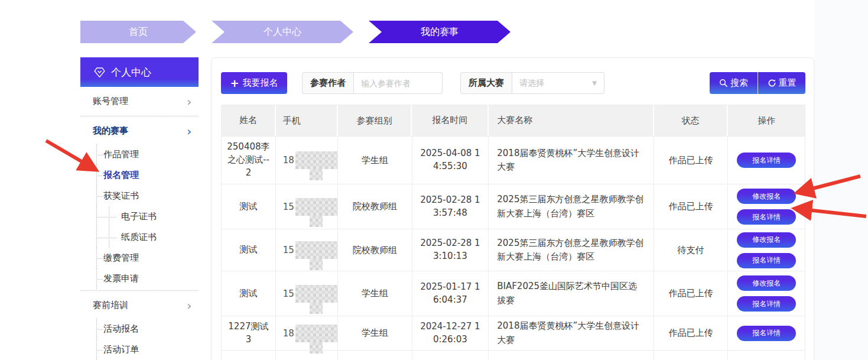 The height and width of the screenshot is (360, 868). What do you see at coordinates (139, 237) in the screenshot?
I see `sidebar-item-label: 纸质证书` at bounding box center [139, 237].